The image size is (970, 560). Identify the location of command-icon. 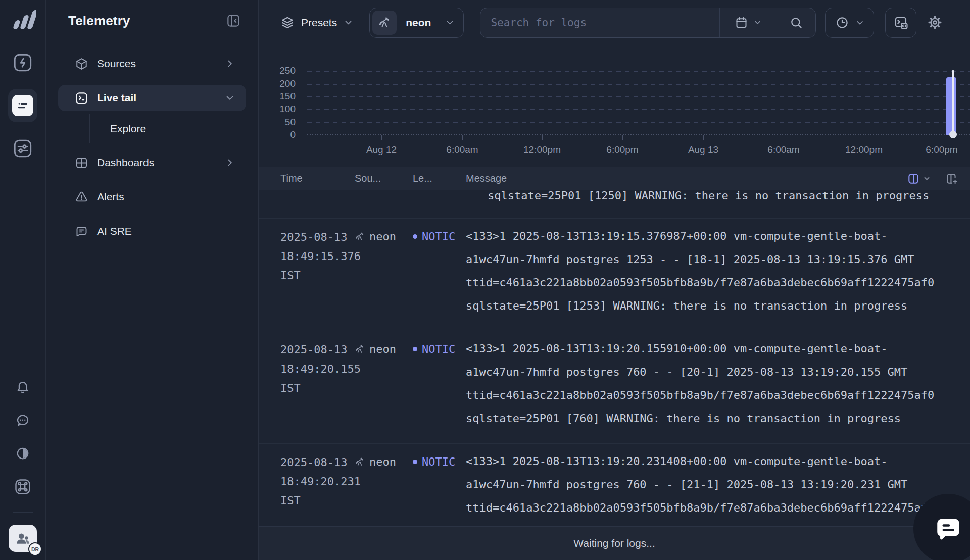
(23, 487).